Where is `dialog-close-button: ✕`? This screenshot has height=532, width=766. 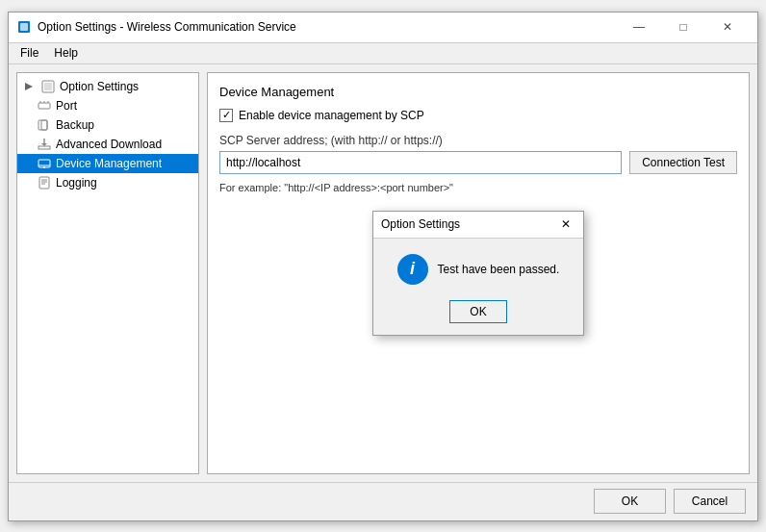
dialog-close-button: ✕ is located at coordinates (566, 224).